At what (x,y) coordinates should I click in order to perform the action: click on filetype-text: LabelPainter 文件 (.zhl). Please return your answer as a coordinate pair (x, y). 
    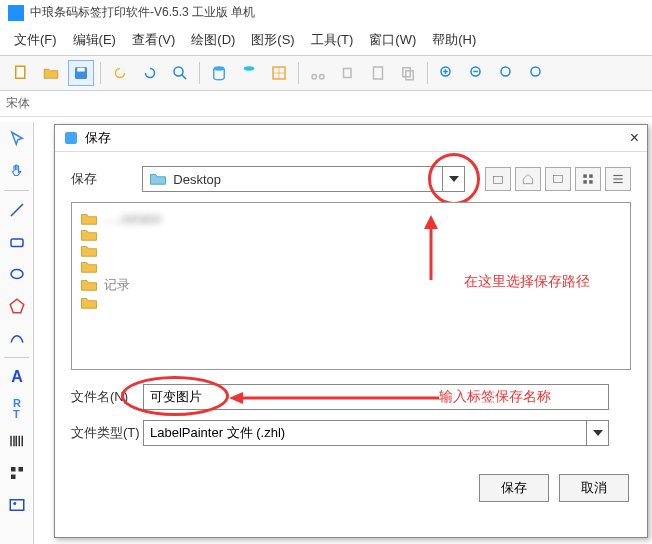
    Looking at the image, I should click on (365, 433).